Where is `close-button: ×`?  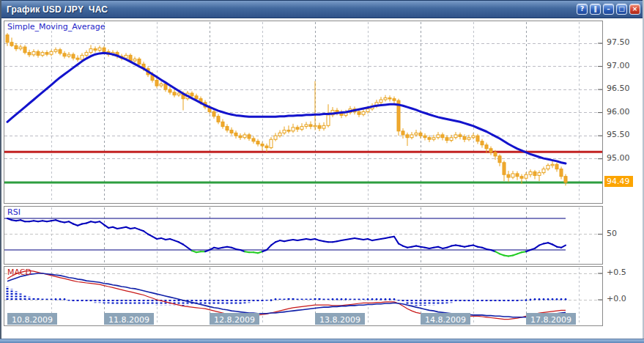
close-button: × is located at coordinates (634, 9).